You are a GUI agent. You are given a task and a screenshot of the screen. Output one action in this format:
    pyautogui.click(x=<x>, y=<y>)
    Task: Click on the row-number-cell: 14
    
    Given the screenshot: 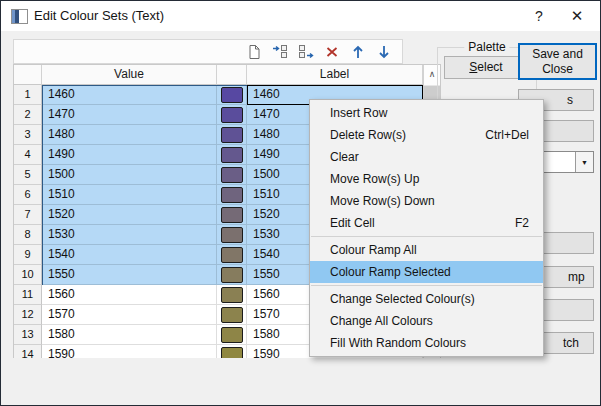 What is the action you would take?
    pyautogui.click(x=28, y=352)
    